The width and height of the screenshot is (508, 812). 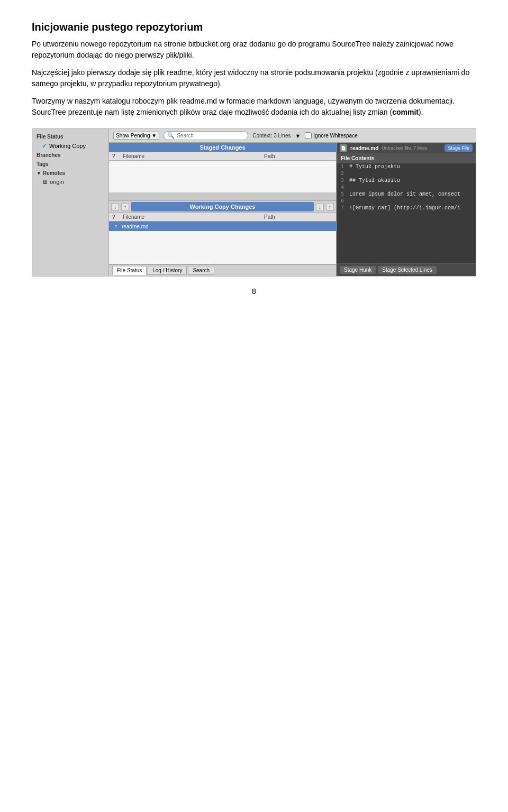 What do you see at coordinates (117, 156) in the screenshot?
I see `staged-col-q: ?` at bounding box center [117, 156].